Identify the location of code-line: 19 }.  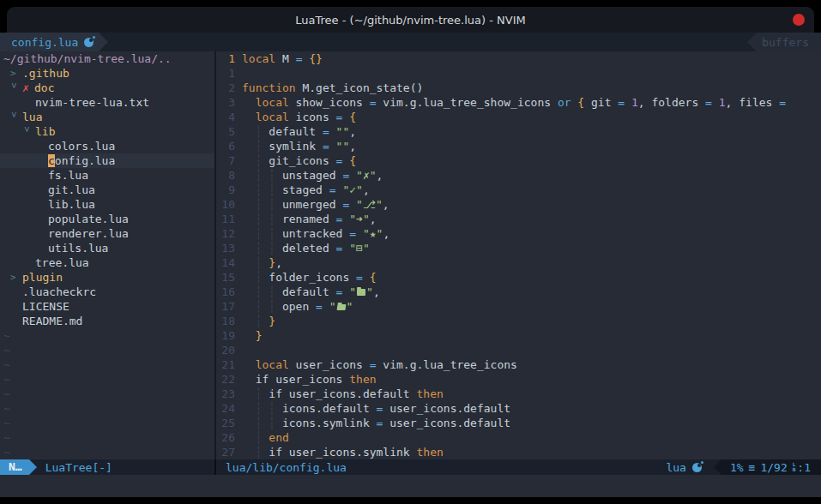
(518, 336).